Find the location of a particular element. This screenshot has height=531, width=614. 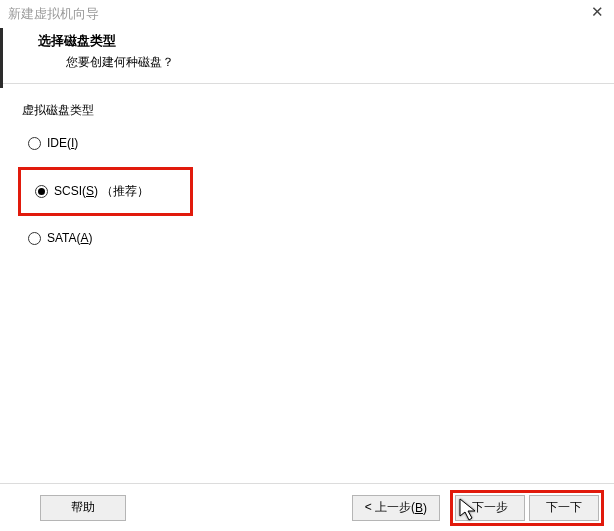

window-title: 新建虚拟机向导 is located at coordinates (54, 14).